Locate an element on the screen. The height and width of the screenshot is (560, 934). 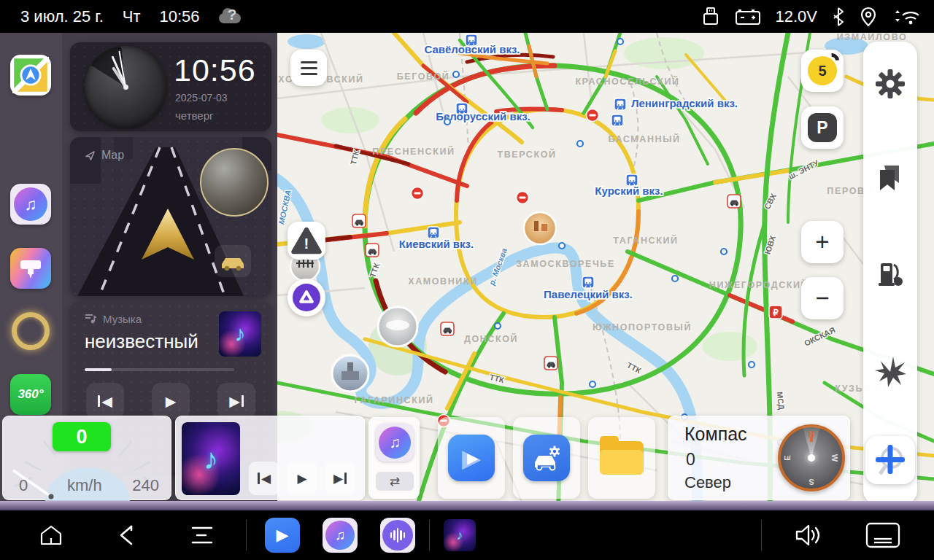
landmark-photo-msu is located at coordinates (350, 373).